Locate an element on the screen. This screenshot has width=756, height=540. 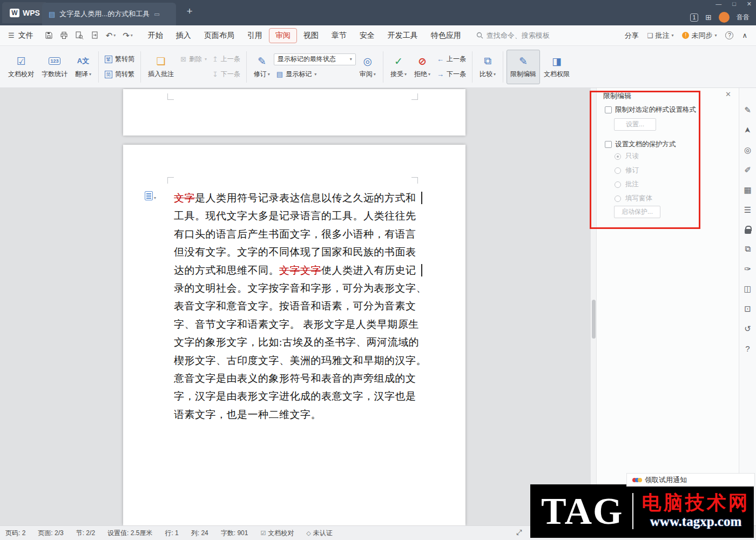
new-tab-button: + is located at coordinates (190, 11).